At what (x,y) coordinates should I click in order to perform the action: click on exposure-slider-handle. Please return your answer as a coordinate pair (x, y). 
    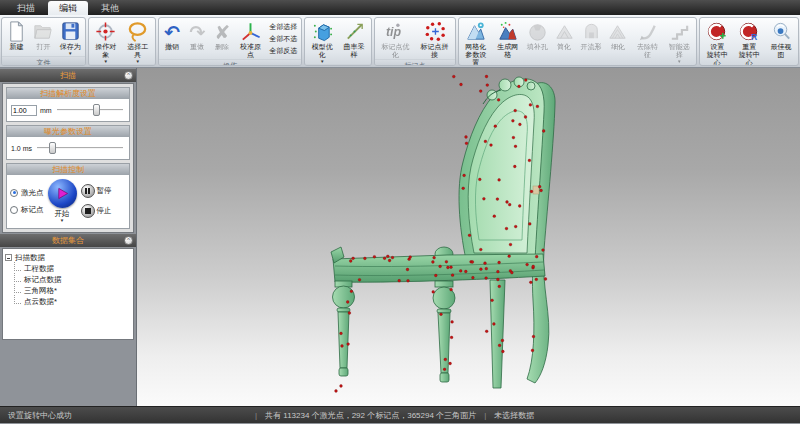
    Looking at the image, I should click on (52, 148).